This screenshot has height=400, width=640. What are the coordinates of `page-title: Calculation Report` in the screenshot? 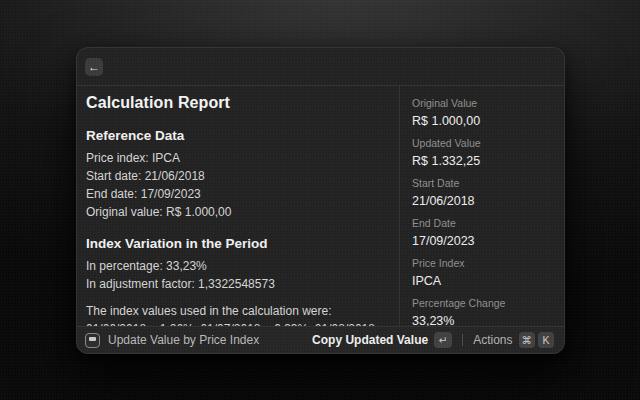 It's located at (238, 103).